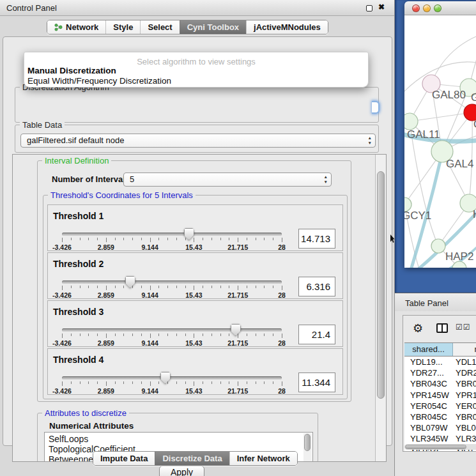  I want to click on cell-name: YBL0, so click(466, 428).